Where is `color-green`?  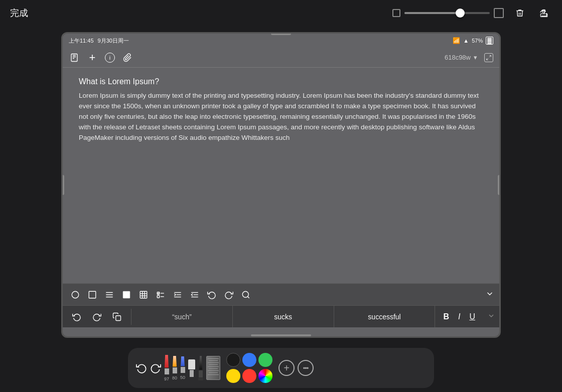 color-green is located at coordinates (265, 360).